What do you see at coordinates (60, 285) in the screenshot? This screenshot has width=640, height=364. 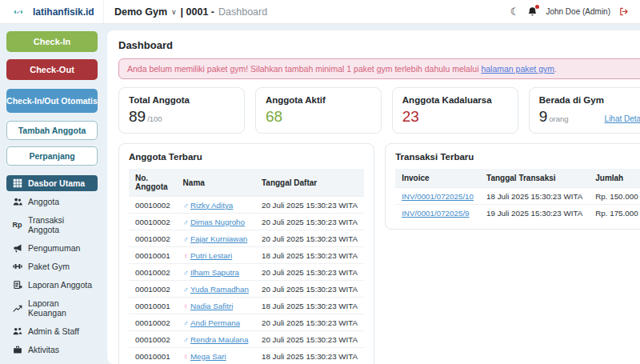 I see `sidebar-item-label: Laporan Anggota` at bounding box center [60, 285].